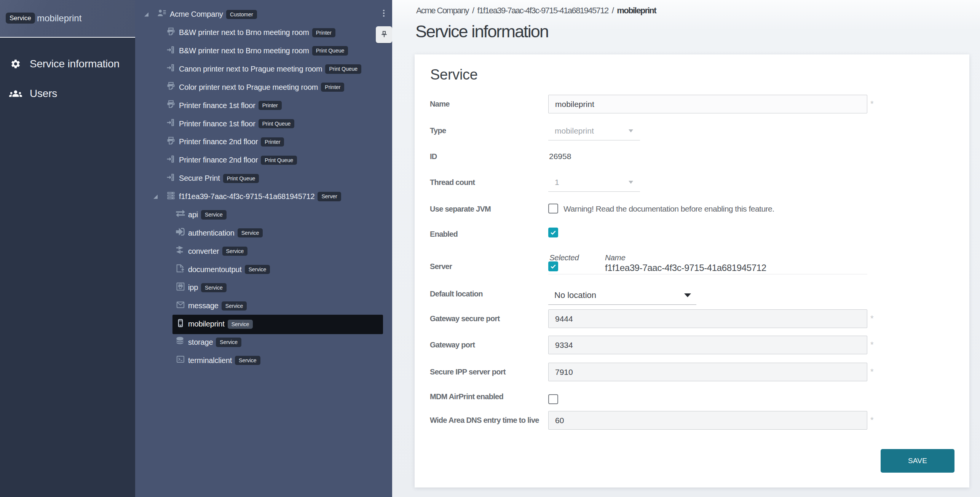  I want to click on gateway-port-required-asterisk: *, so click(872, 345).